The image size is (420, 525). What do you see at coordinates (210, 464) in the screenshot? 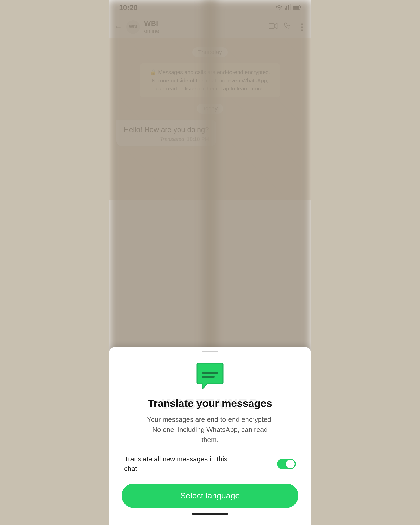
I see `toggle-row: Translate all new messages in this chat` at bounding box center [210, 464].